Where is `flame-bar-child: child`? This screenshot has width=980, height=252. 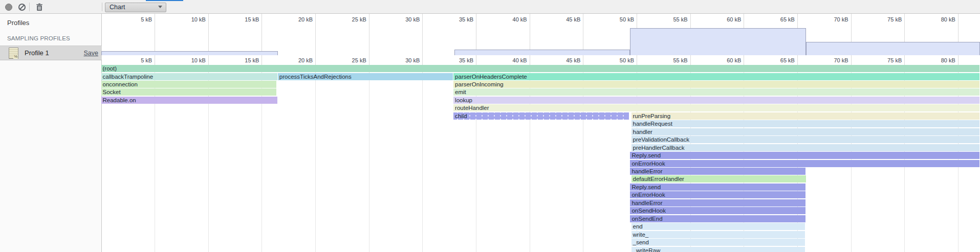 flame-bar-child: child is located at coordinates (541, 116).